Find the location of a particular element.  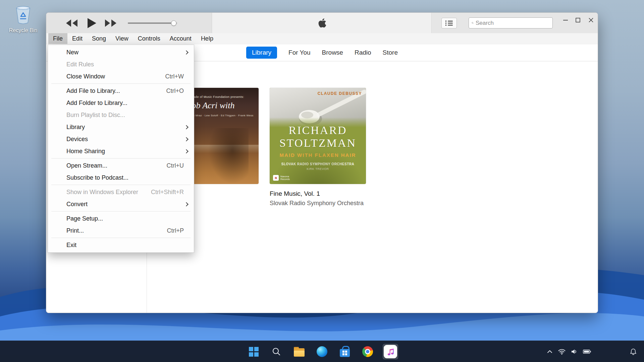

menu-item-devices: Devices is located at coordinates (121, 139).